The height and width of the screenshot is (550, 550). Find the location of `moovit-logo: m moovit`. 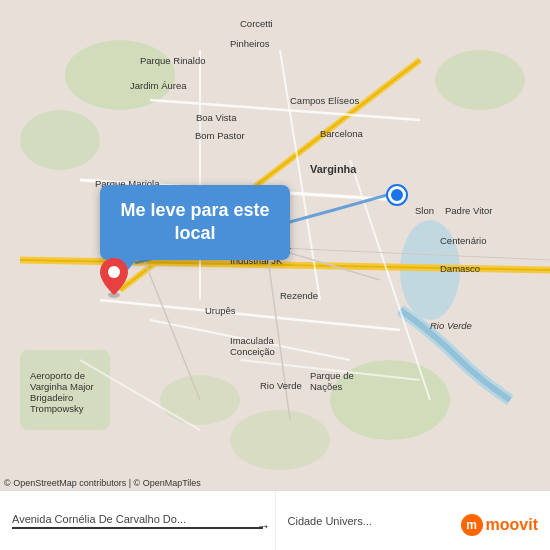

moovit-logo: m moovit is located at coordinates (500, 525).